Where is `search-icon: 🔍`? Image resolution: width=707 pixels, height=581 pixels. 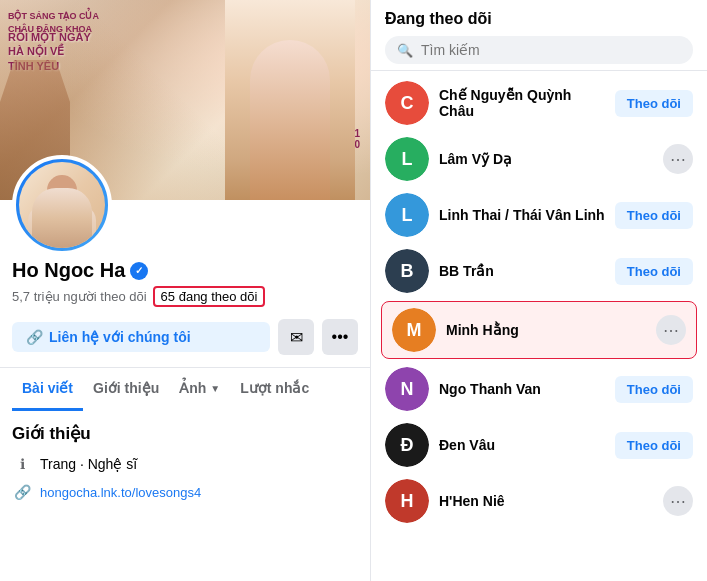
search-icon: 🔍 is located at coordinates (405, 50).